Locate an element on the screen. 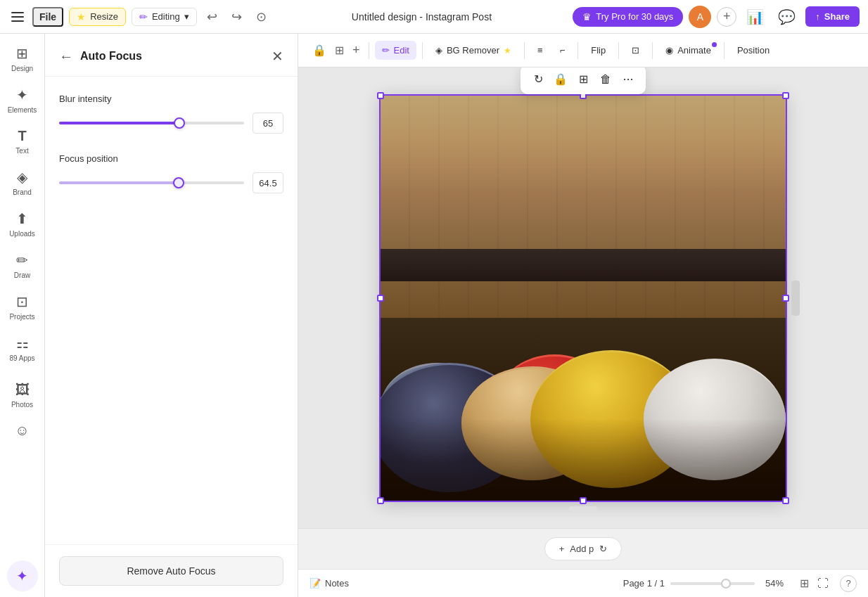 The height and width of the screenshot is (597, 868). help-button: ? is located at coordinates (848, 584).